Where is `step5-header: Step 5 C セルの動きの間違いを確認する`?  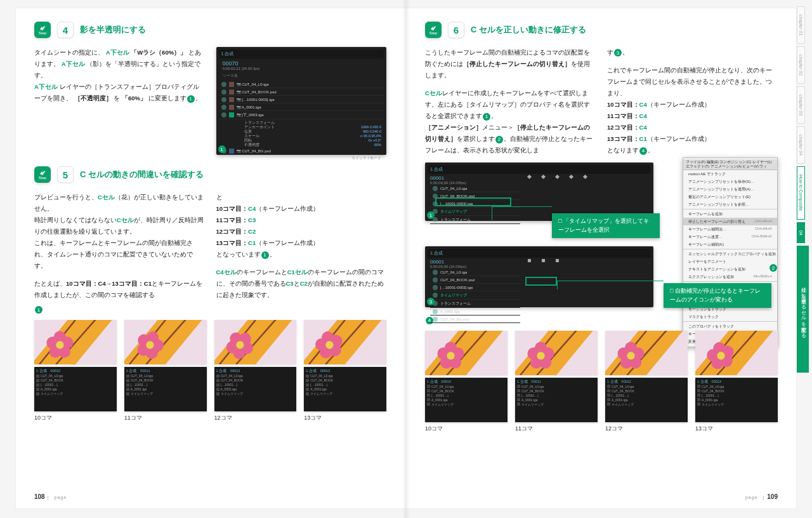 step5-header: Step 5 C セルの動きの間違いを確認する is located at coordinates (211, 175).